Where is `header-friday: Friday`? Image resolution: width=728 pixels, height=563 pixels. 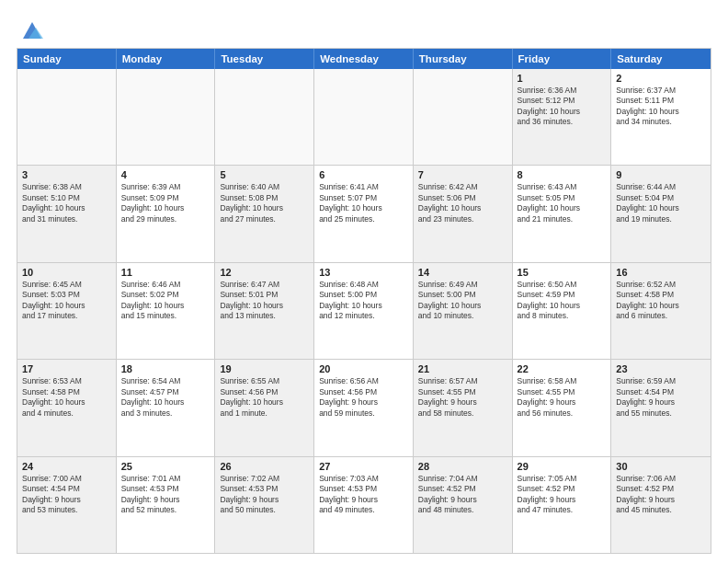 header-friday: Friday is located at coordinates (563, 59).